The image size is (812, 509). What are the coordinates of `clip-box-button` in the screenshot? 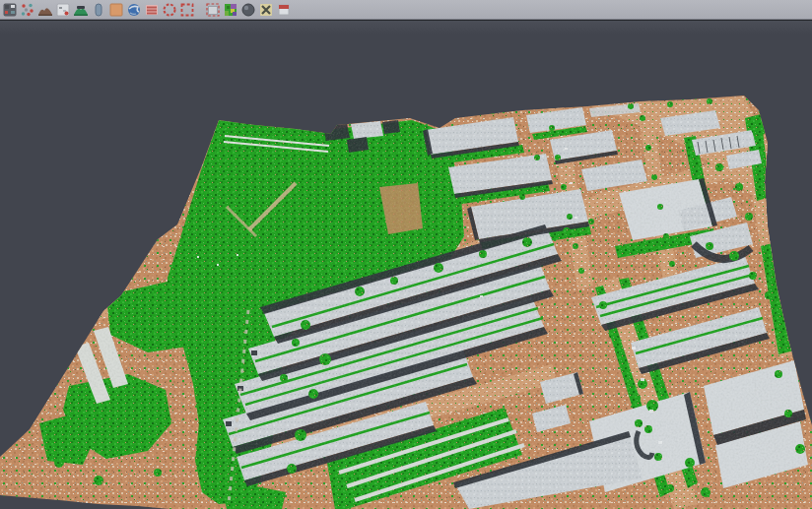 It's located at (213, 10).